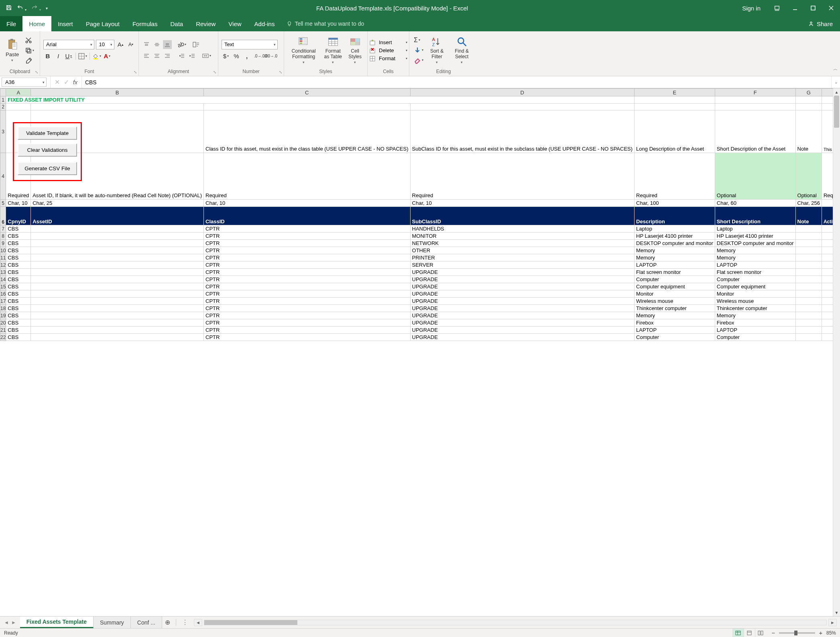 The width and height of the screenshot is (840, 637). What do you see at coordinates (22, 8) in the screenshot?
I see `undo-icon: ▾` at bounding box center [22, 8].